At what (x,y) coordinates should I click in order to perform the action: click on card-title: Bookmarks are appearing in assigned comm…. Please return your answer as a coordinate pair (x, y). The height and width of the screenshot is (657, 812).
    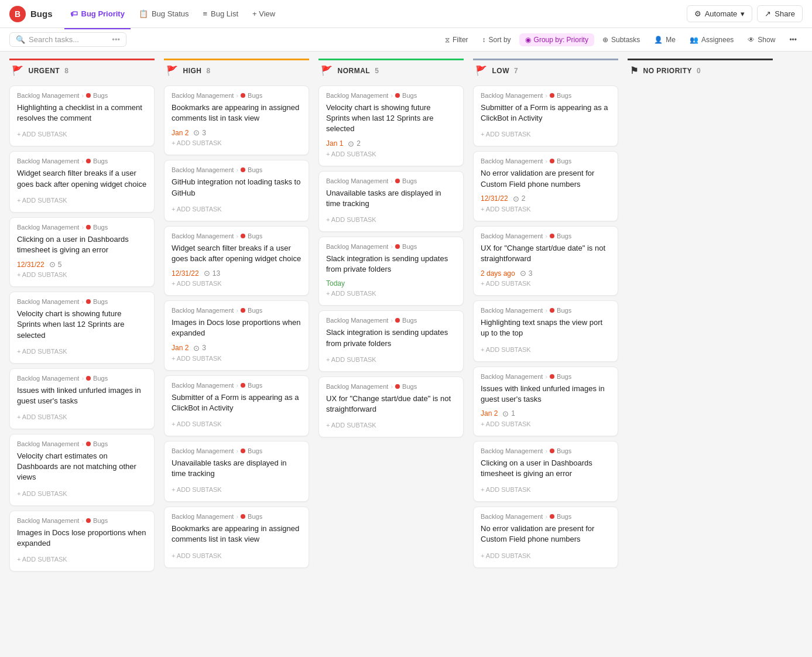
    Looking at the image, I should click on (237, 534).